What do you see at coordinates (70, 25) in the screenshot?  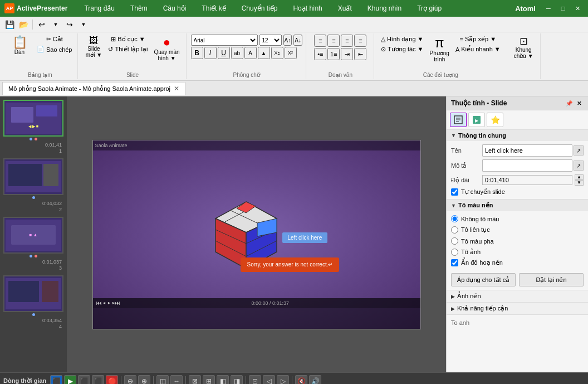 I see `redo-button: ↪` at bounding box center [70, 25].